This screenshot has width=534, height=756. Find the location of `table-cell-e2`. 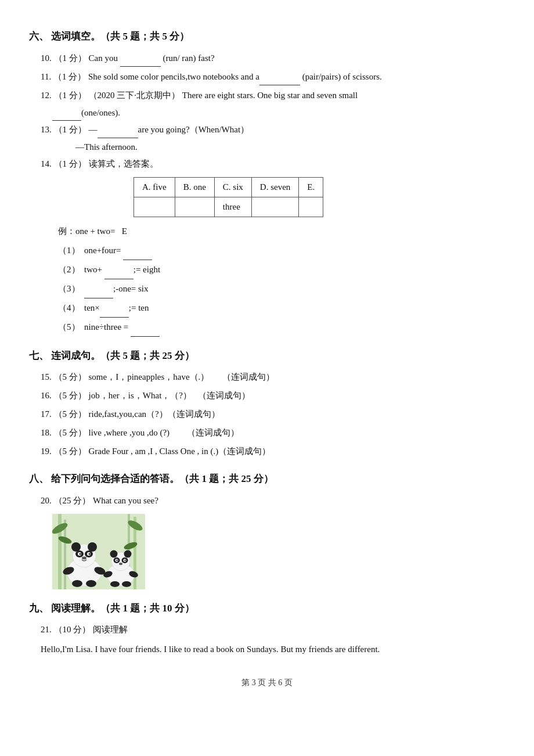

table-cell-e2 is located at coordinates (311, 207).